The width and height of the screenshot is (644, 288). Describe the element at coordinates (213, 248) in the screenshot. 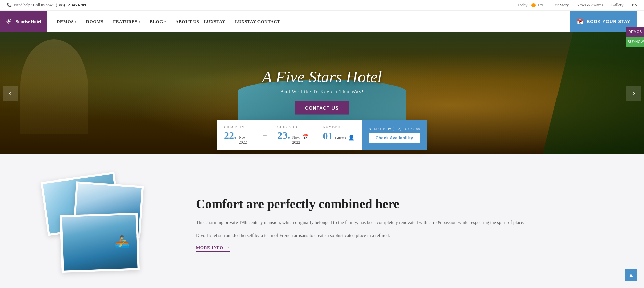

I see `more-info-link: MORE INFO →` at that location.